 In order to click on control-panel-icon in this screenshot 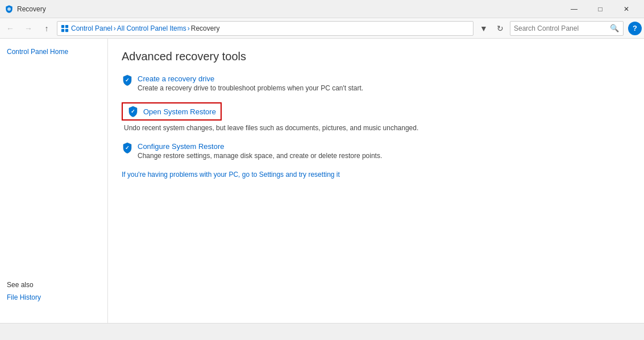, I will do `click(65, 28)`.